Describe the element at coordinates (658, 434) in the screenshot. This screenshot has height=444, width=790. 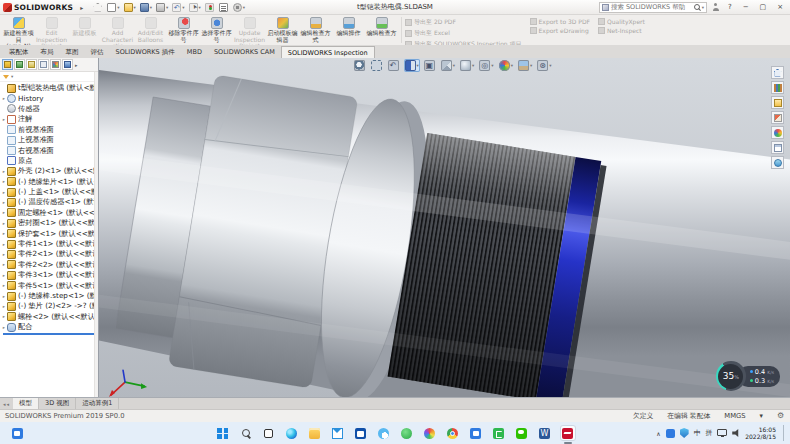
I see `tray-expand-icon: ∧` at that location.